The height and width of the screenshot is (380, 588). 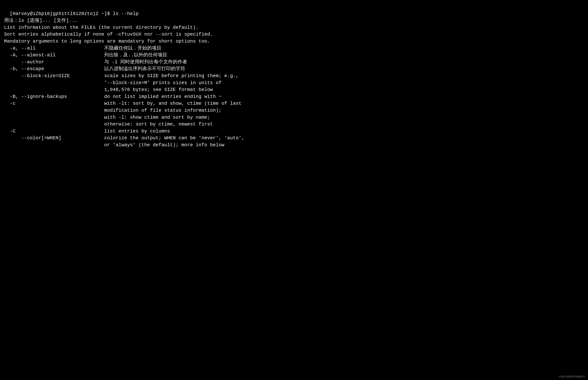 I want to click on terminal-line: List information about the FILEs (the cu…, so click(x=294, y=28).